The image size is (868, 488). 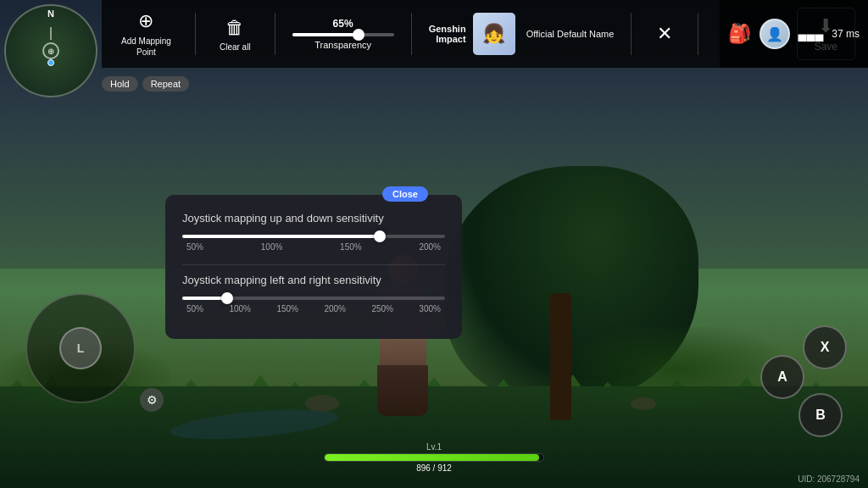 What do you see at coordinates (275, 34) in the screenshot?
I see `divider2` at bounding box center [275, 34].